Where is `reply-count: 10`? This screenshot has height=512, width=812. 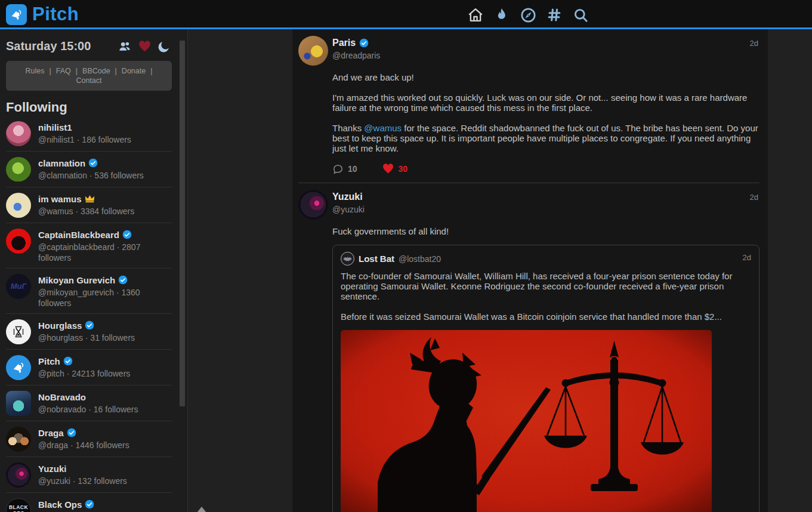 reply-count: 10 is located at coordinates (353, 169).